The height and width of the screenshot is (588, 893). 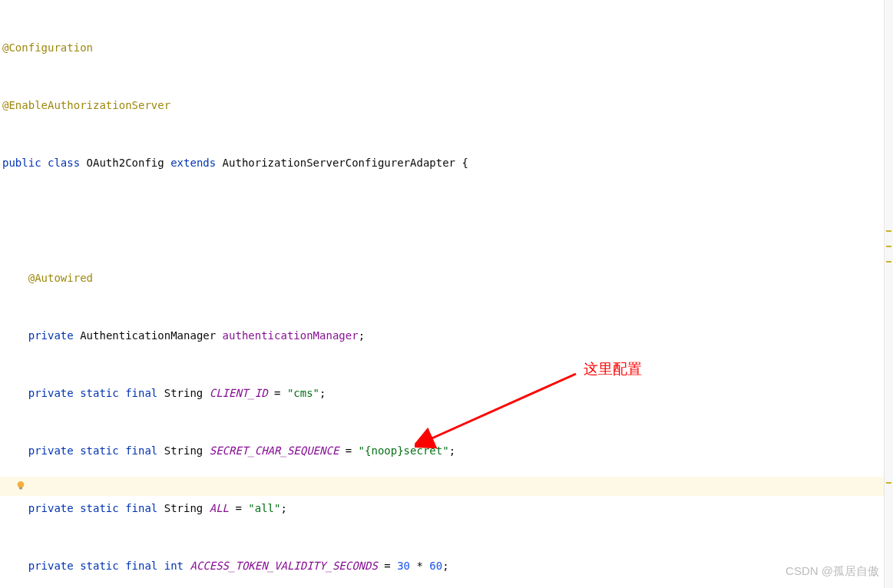 I want to click on code-line, so click(x=447, y=221).